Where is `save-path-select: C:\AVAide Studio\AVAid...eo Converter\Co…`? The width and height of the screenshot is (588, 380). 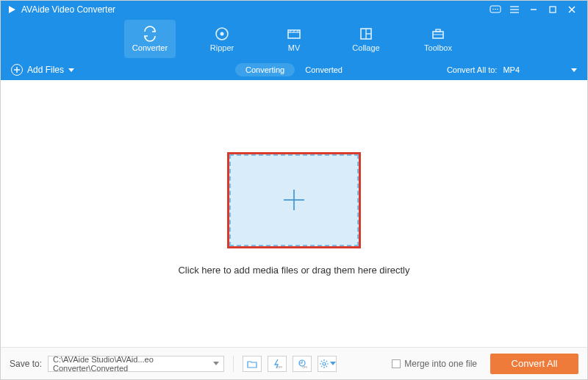 save-path-select: C:\AVAide Studio\AVAid...eo Converter\Co… is located at coordinates (136, 364).